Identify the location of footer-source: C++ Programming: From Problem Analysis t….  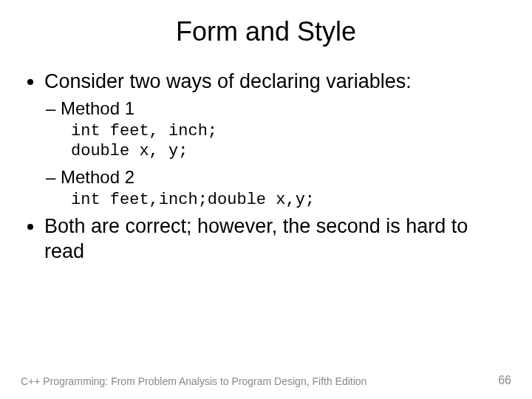
(194, 381).